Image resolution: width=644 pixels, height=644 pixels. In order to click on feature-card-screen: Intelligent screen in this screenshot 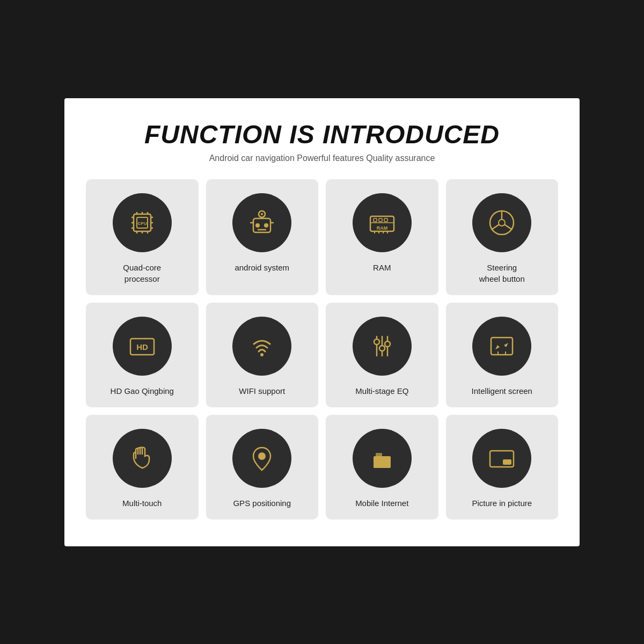, I will do `click(502, 355)`.